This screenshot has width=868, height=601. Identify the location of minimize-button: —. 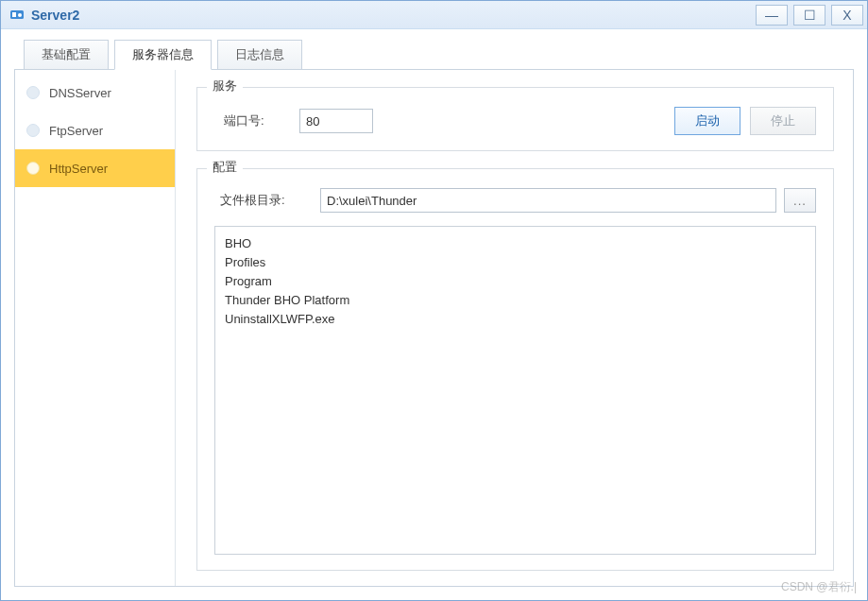
(772, 15).